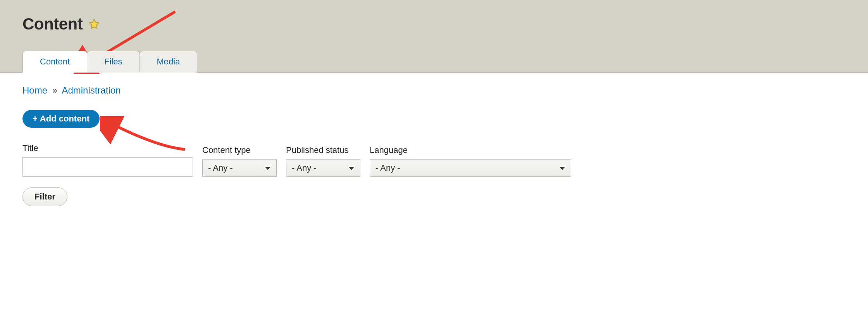  I want to click on tab-content: Content, so click(55, 62).